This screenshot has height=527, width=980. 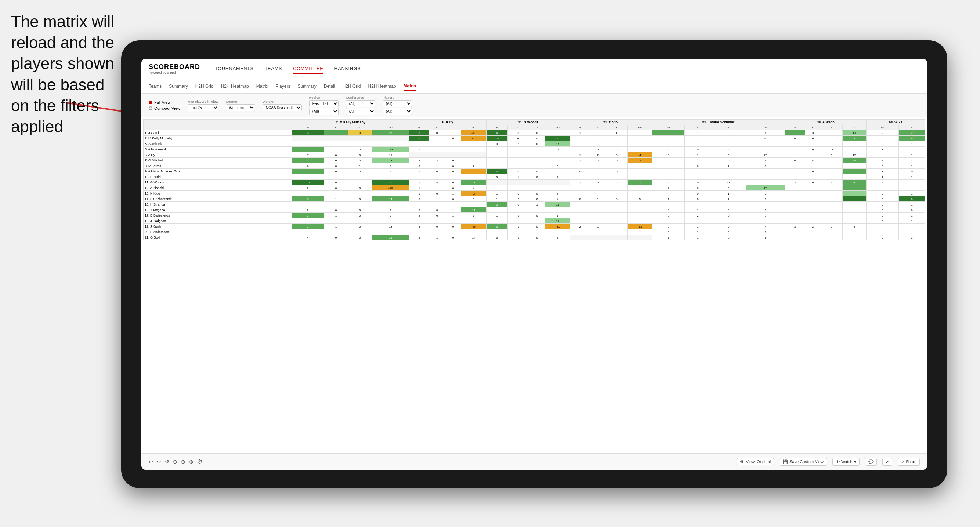 What do you see at coordinates (361, 111) in the screenshot?
I see `conference-all-select: (All)` at bounding box center [361, 111].